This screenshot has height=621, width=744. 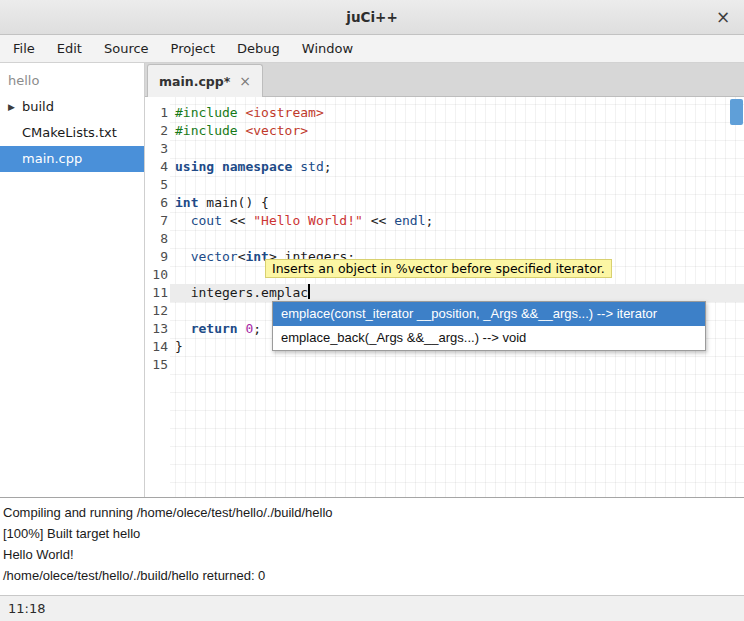 What do you see at coordinates (70, 133) in the screenshot?
I see `tree-item-label: CMakeLists.txt` at bounding box center [70, 133].